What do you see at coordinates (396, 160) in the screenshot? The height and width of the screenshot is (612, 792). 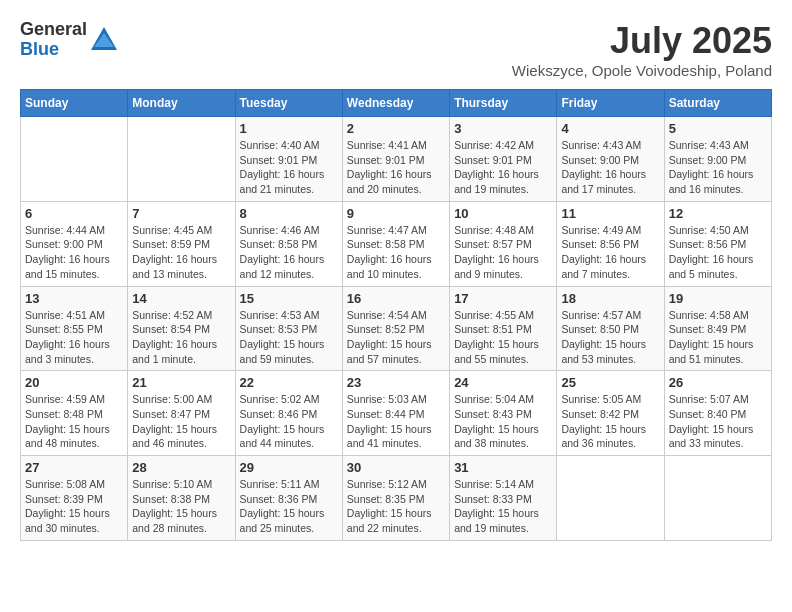 I see `calendar-week-0: 1Sunrise: 4:40 AM Sunset: 9:01 PM Daylig…` at bounding box center [396, 160].